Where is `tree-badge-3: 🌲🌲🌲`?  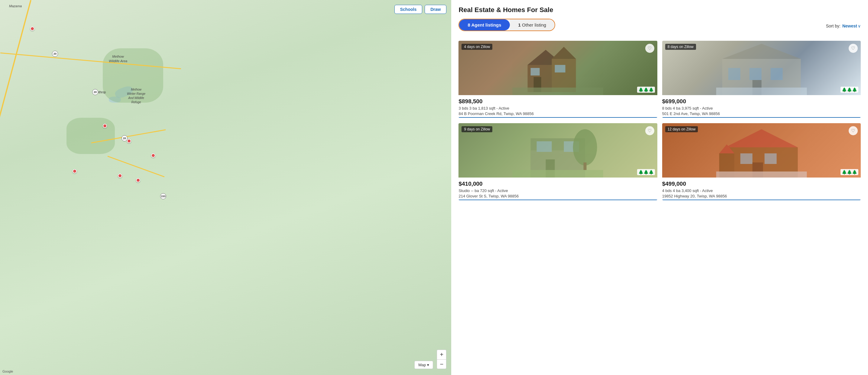
tree-badge-3: 🌲🌲🌲 is located at coordinates (646, 172).